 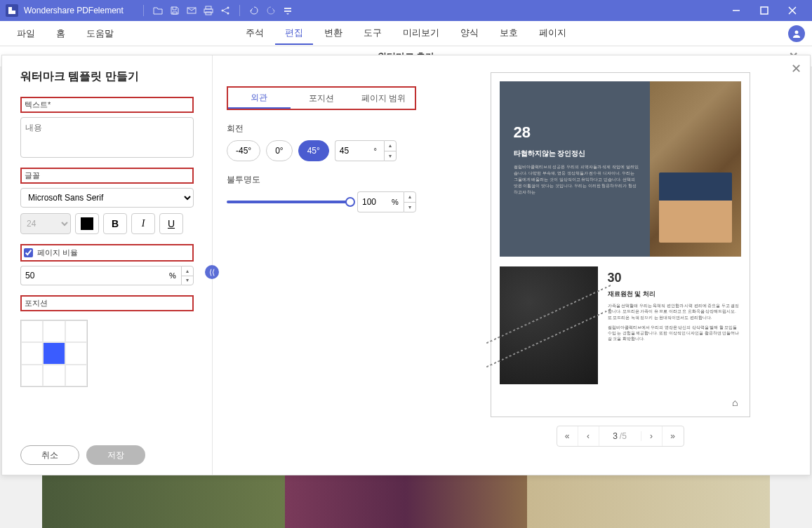 What do you see at coordinates (576, 154) in the screenshot?
I see `preview-heading-1: 타협하지않는 장인정신` at bounding box center [576, 154].